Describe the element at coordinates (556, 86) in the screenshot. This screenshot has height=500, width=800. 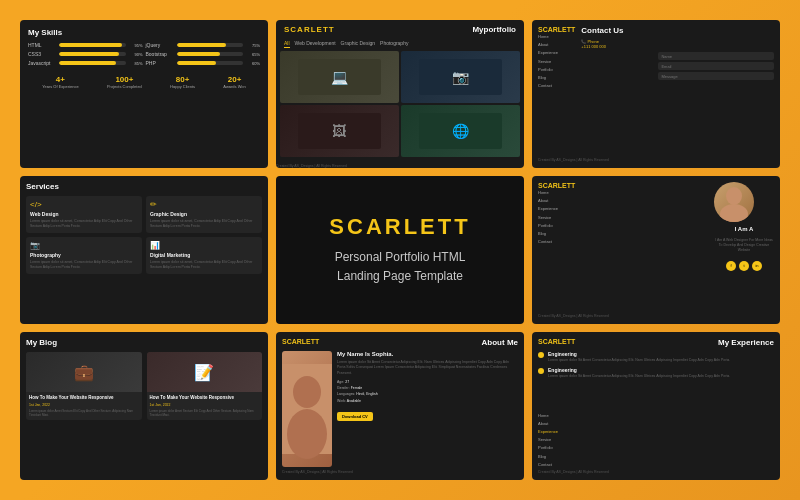
I see `nav-contact: Contact` at that location.